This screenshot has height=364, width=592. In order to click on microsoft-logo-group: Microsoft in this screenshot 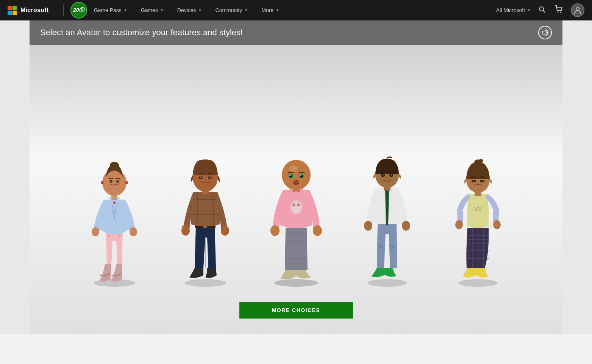, I will do `click(28, 10)`.